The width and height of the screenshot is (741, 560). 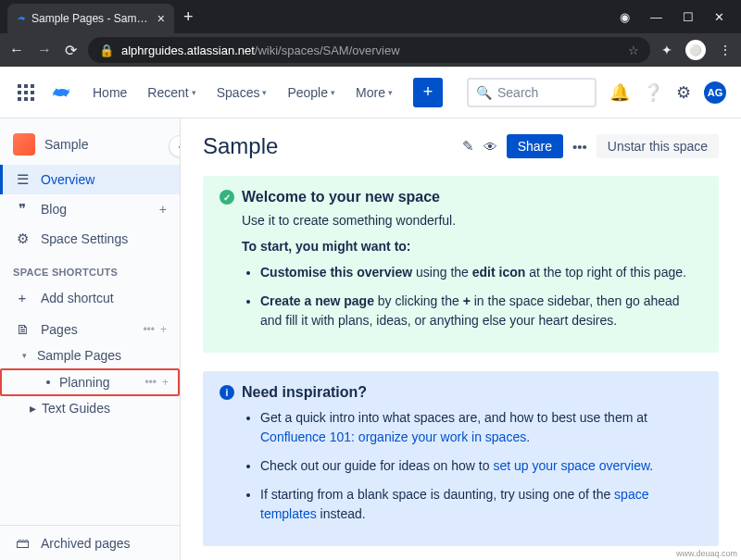 What do you see at coordinates (676, 17) in the screenshot?
I see `window-controls: ◉ — ☐ ✕` at bounding box center [676, 17].